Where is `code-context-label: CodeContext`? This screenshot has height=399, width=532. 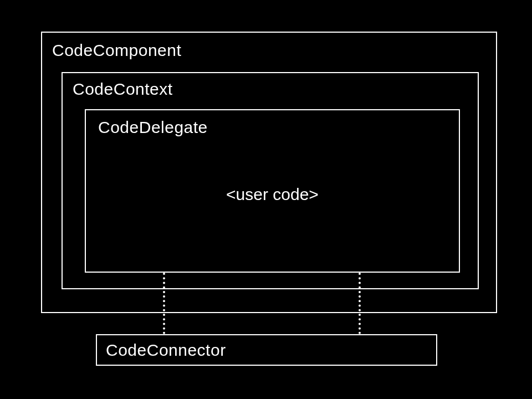
code-context-label: CodeContext is located at coordinates (123, 89).